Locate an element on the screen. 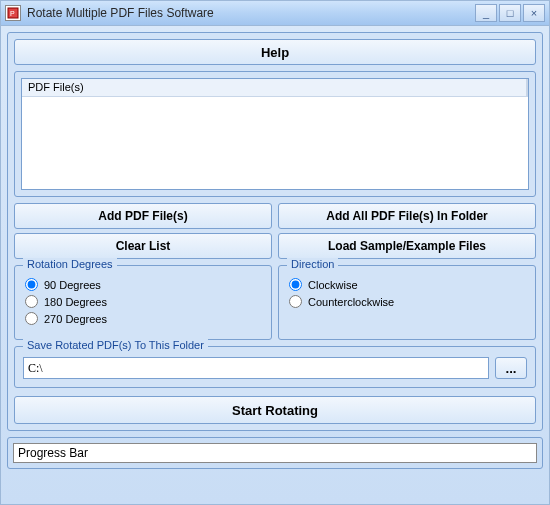 The image size is (550, 505). progress-bar: Progress Bar is located at coordinates (275, 453).